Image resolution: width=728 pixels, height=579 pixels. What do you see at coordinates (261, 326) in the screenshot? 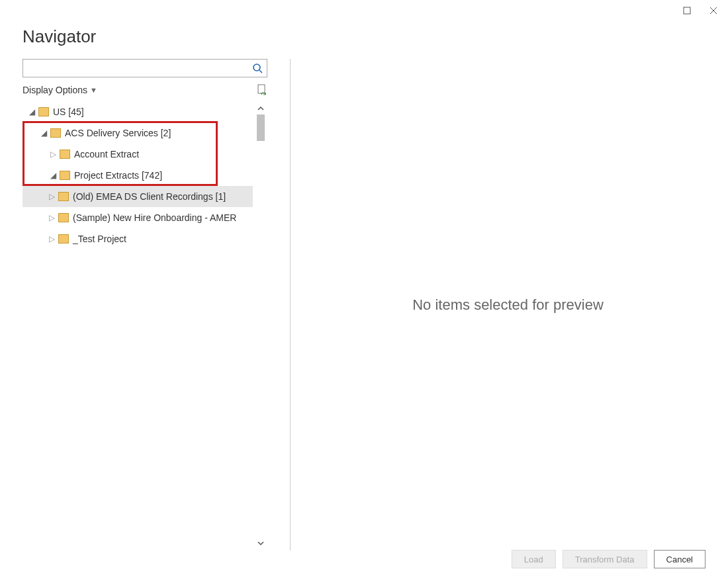
I see `scroll-track` at bounding box center [261, 326].